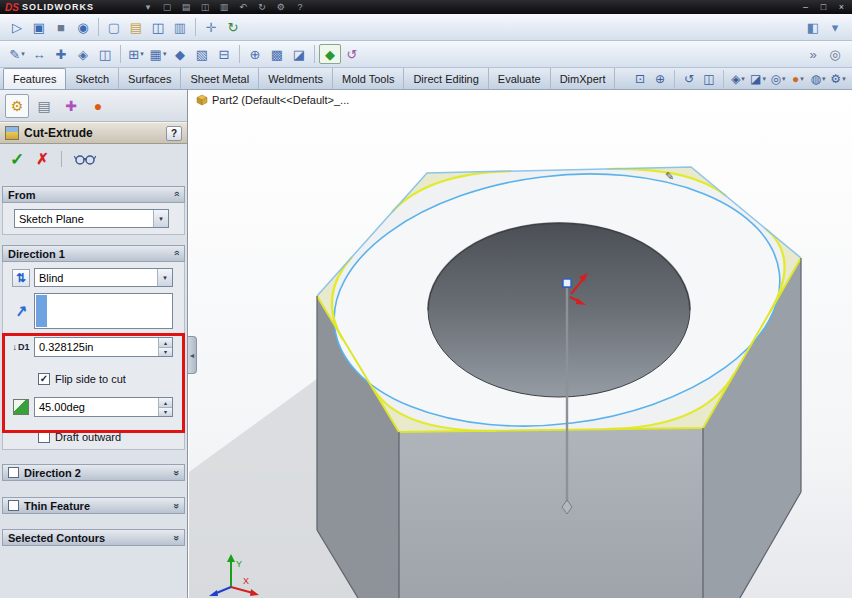 The width and height of the screenshot is (852, 598). Describe the element at coordinates (838, 79) in the screenshot. I see `view-settings-icon: ⚙▾` at that location.